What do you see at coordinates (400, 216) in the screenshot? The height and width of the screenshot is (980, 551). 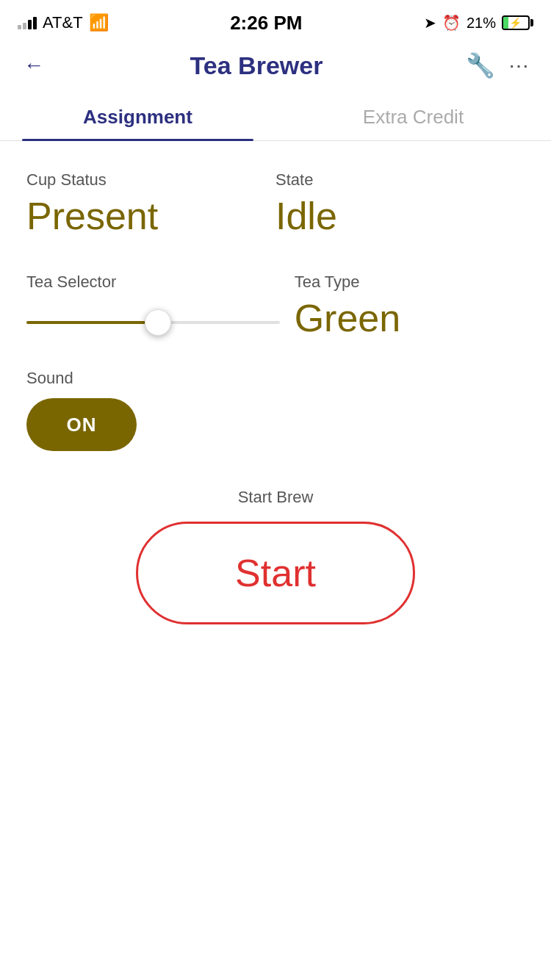 I see `state-value: Idle` at bounding box center [400, 216].